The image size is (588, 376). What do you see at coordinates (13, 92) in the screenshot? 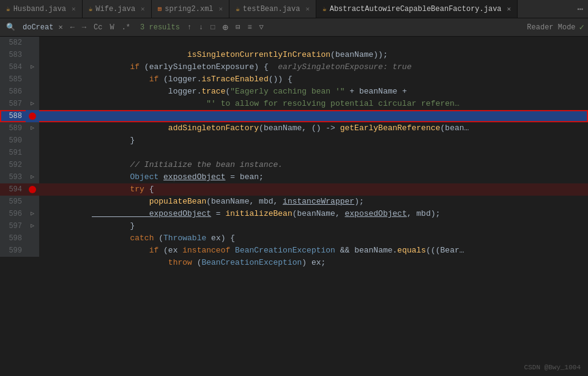
I see `line-number-586: 586` at bounding box center [13, 92].